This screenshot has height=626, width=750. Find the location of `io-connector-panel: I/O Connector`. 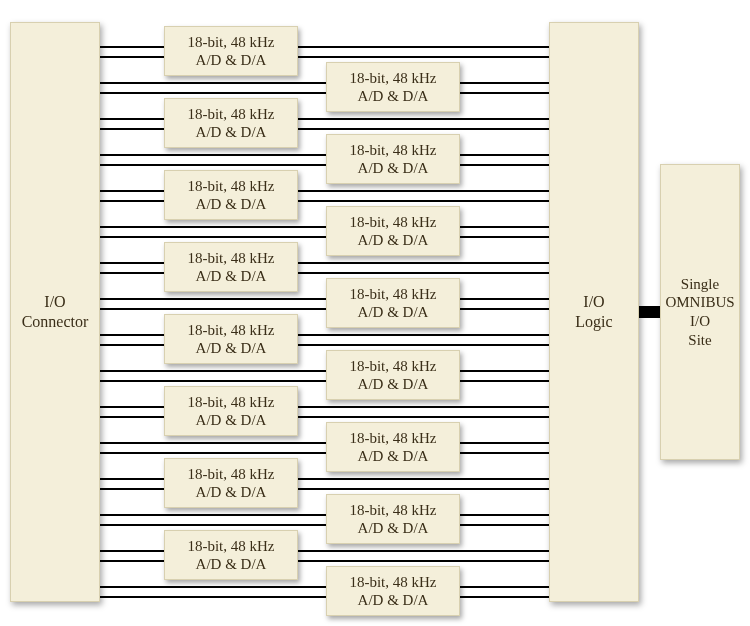

io-connector-panel: I/O Connector is located at coordinates (55, 312).